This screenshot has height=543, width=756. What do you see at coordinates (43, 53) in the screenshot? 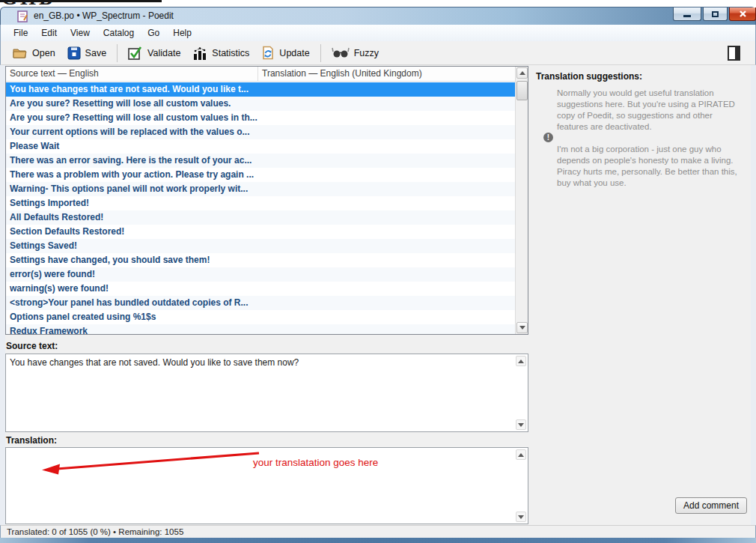
I see `open-label: Open` at bounding box center [43, 53].